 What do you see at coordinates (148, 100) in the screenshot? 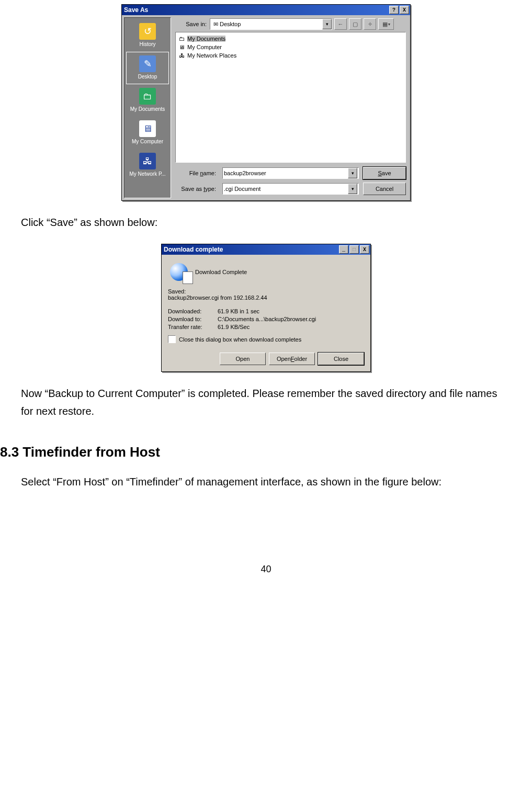
I see `place-my-documents: 🗀 My Documents` at bounding box center [148, 100].